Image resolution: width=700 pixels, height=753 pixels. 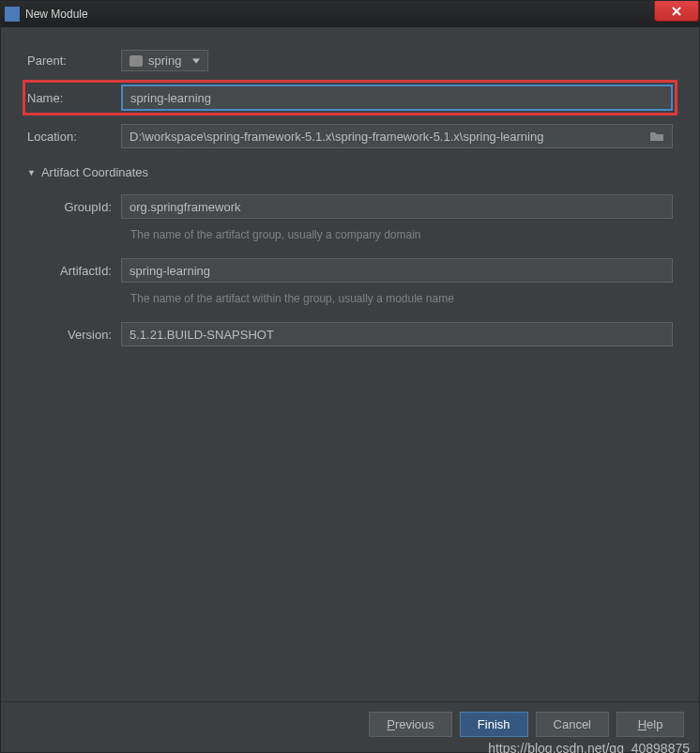 What do you see at coordinates (74, 98) in the screenshot?
I see `name-label: Name:` at bounding box center [74, 98].